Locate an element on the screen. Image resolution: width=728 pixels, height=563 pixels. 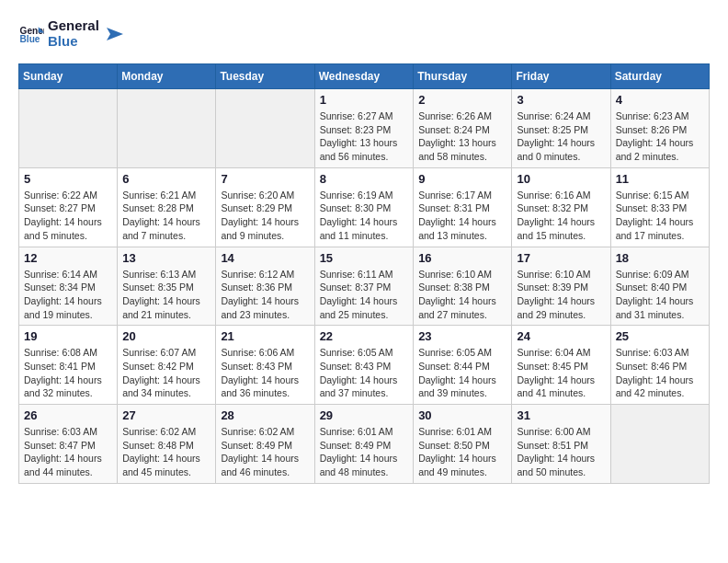
logo-icon: General Blue is located at coordinates (31, 34).